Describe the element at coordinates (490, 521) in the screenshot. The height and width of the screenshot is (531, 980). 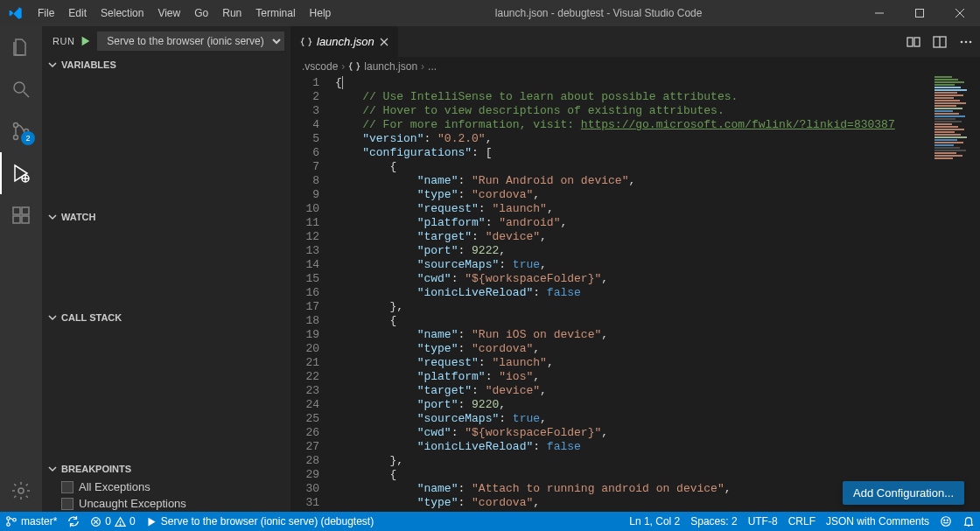
I see `status-bar: master* 0 0 Serve to the browser (ionic …` at that location.